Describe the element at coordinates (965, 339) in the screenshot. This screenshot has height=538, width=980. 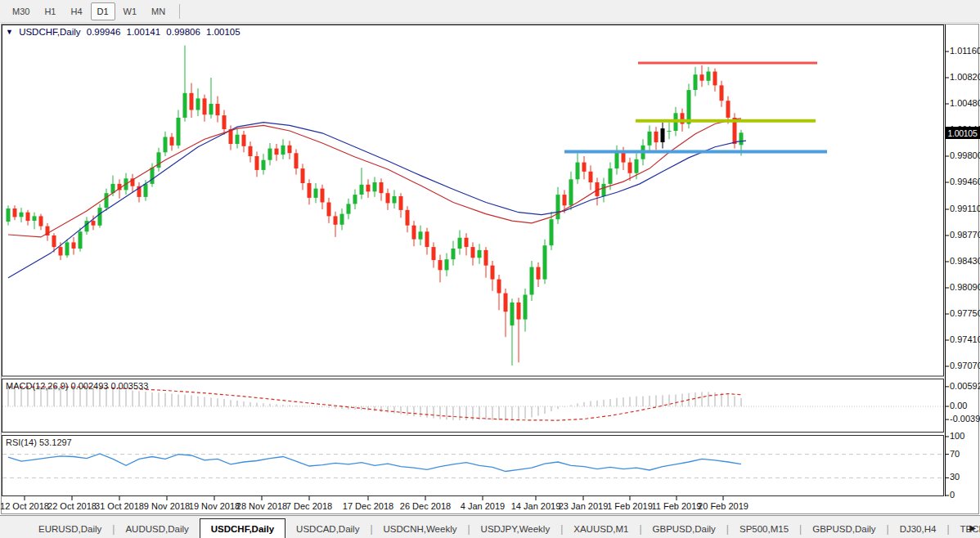
I see `price-axis-label: 0.97410` at that location.